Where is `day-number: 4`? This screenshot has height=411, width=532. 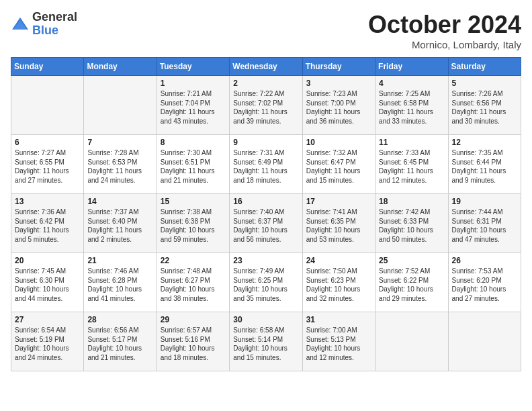 day-number: 4 is located at coordinates (411, 83).